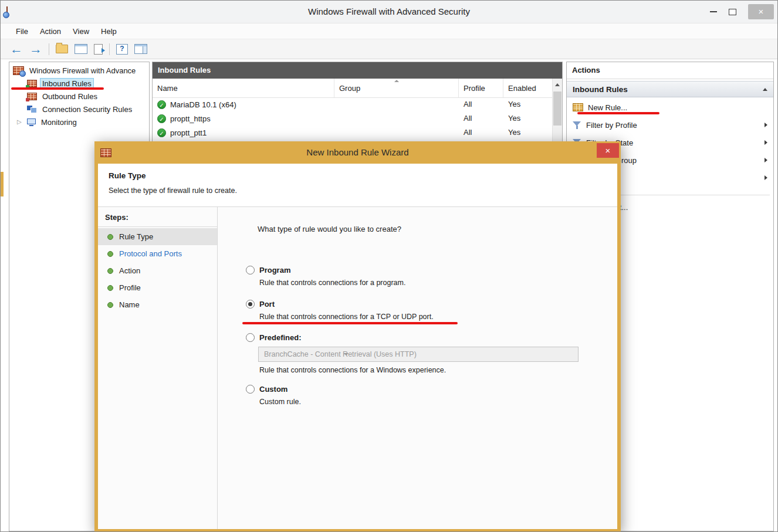 The image size is (778, 532). What do you see at coordinates (250, 270) in the screenshot?
I see `radio-program` at bounding box center [250, 270].